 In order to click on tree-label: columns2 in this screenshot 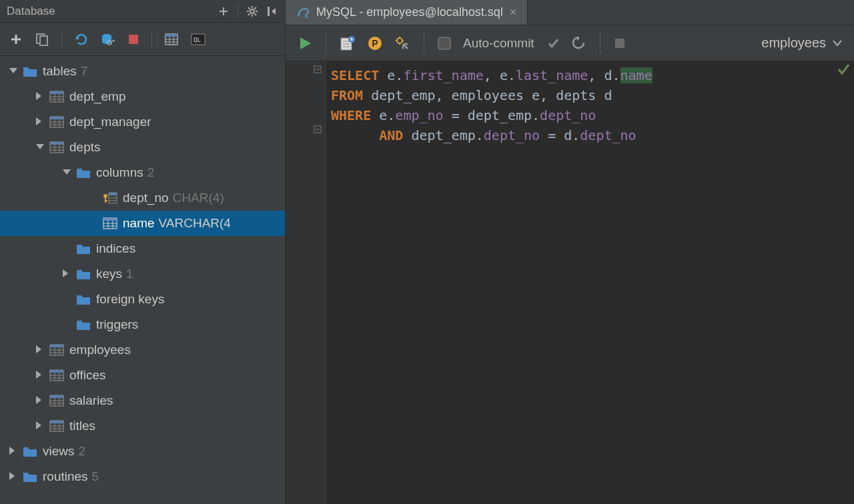, I will do `click(125, 173)`.